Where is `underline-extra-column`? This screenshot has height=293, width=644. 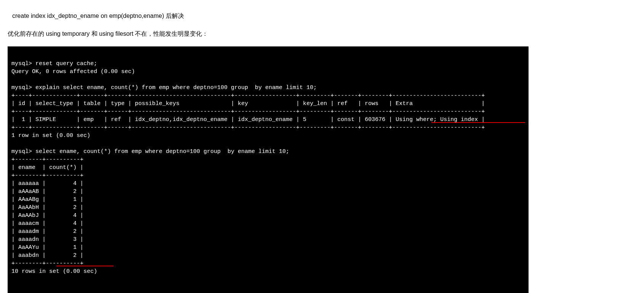
underline-extra-column is located at coordinates (478, 123).